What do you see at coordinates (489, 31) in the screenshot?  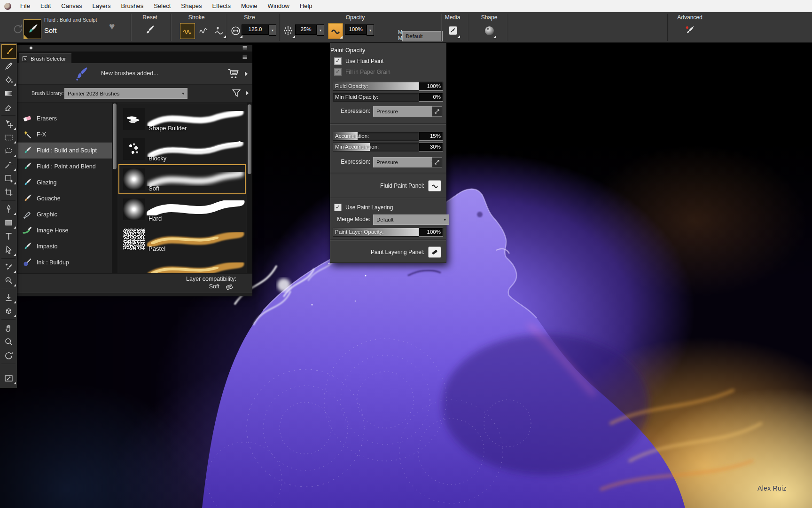 I see `shape-flyout-button` at bounding box center [489, 31].